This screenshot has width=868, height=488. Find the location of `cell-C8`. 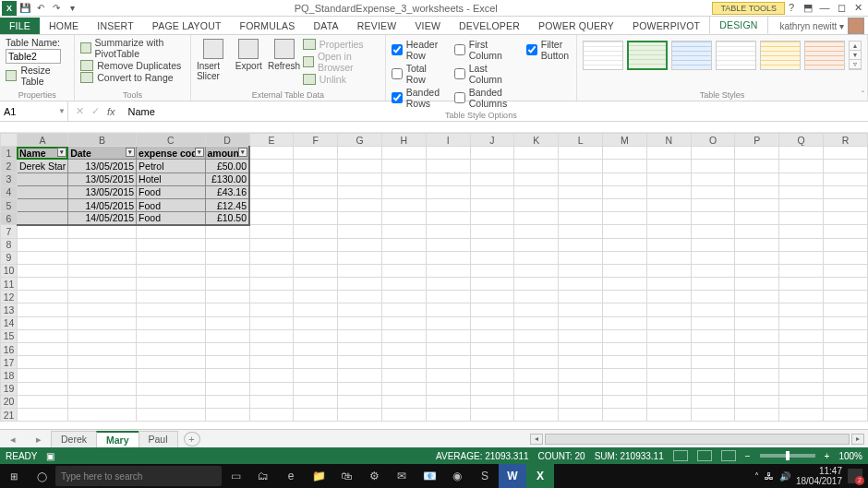

cell-C8 is located at coordinates (171, 244).